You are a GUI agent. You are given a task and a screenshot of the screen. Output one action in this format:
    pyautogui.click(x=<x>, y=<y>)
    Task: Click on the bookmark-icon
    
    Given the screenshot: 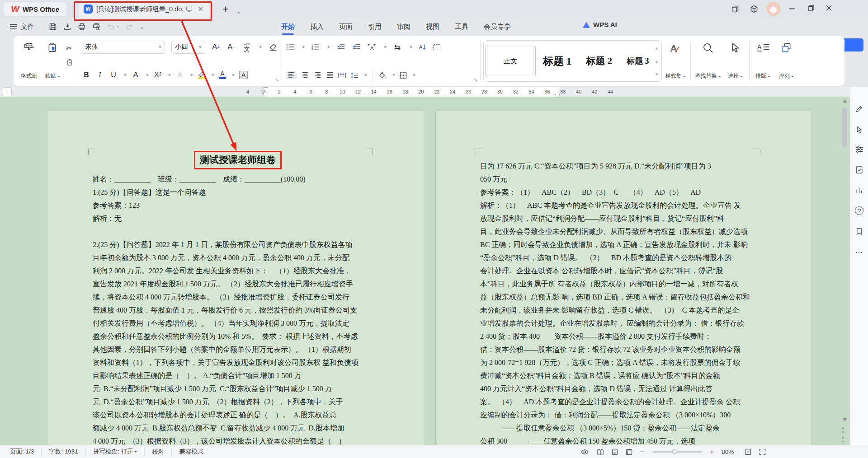 What is the action you would take?
    pyautogui.click(x=859, y=231)
    